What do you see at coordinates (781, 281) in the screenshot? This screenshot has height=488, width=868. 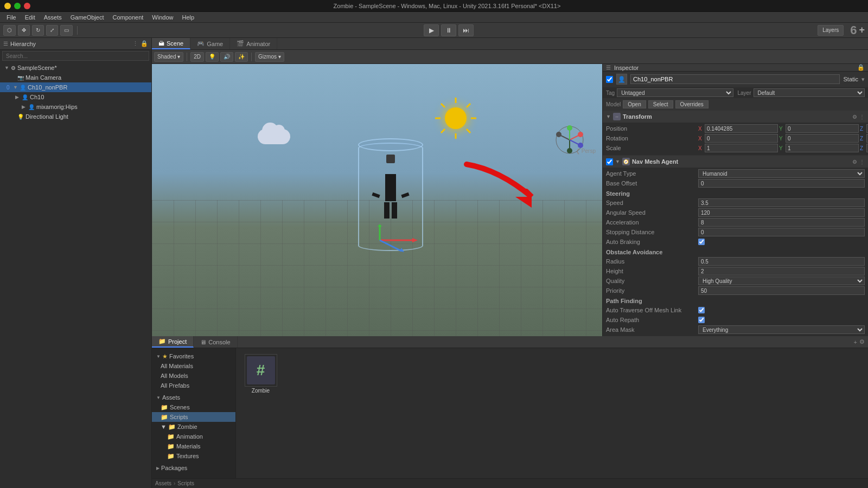 I see `quality-dropdown: High Quality` at bounding box center [781, 281].